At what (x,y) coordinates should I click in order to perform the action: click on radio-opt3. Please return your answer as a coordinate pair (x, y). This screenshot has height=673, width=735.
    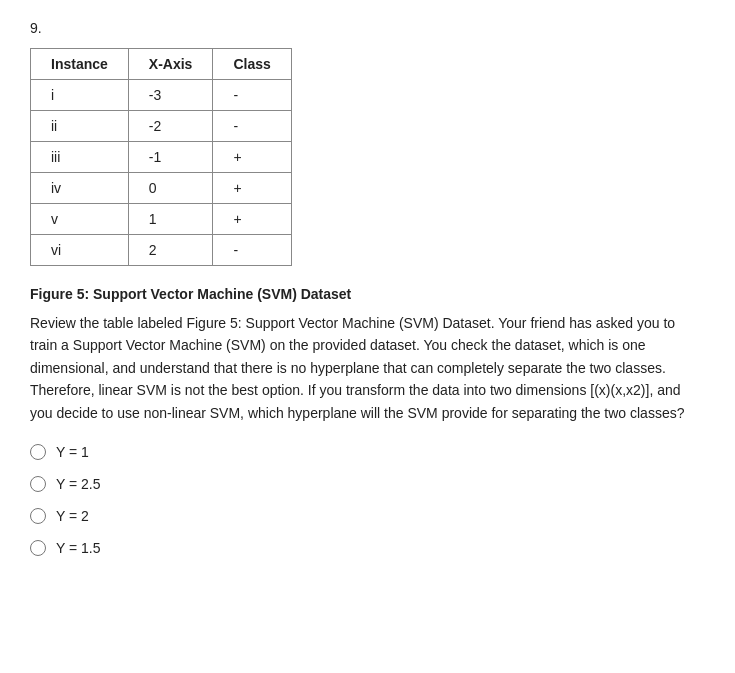
    Looking at the image, I should click on (38, 516).